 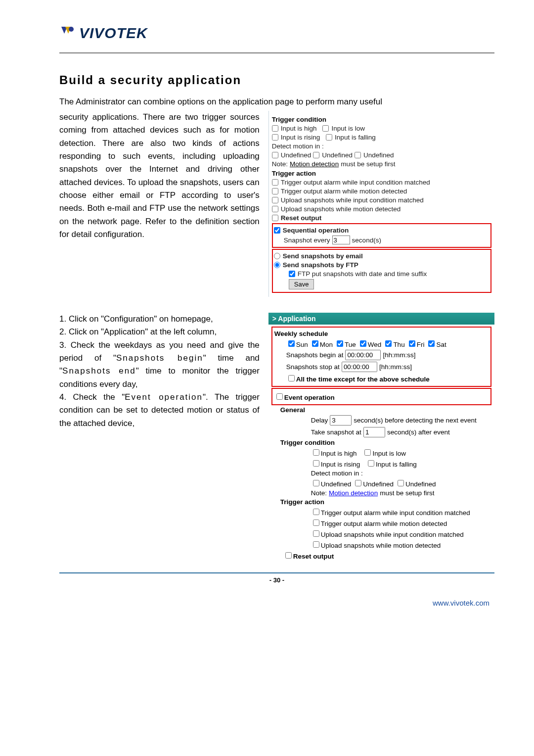 What do you see at coordinates (292, 155) in the screenshot?
I see `undef1-checkbox: Undefined` at bounding box center [292, 155].